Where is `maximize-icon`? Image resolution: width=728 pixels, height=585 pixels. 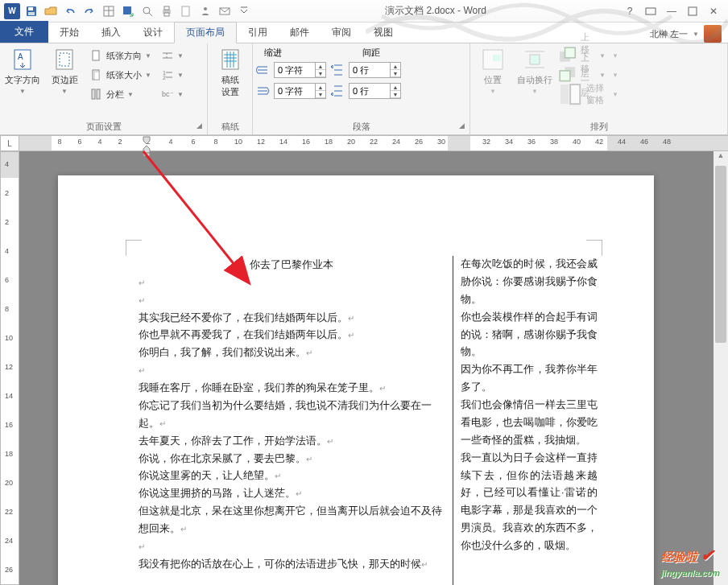 maximize-icon is located at coordinates (693, 11).